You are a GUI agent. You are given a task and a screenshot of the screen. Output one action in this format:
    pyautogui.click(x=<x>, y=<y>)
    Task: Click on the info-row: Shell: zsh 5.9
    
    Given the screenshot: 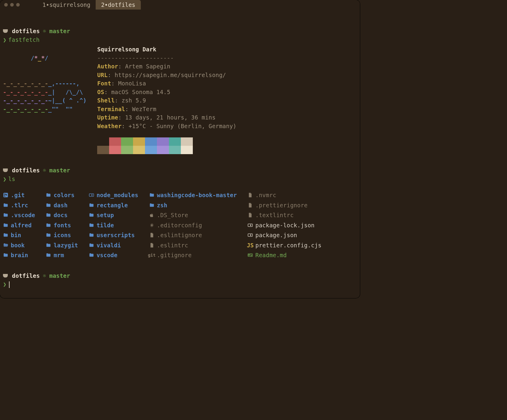 What is the action you would take?
    pyautogui.click(x=167, y=100)
    